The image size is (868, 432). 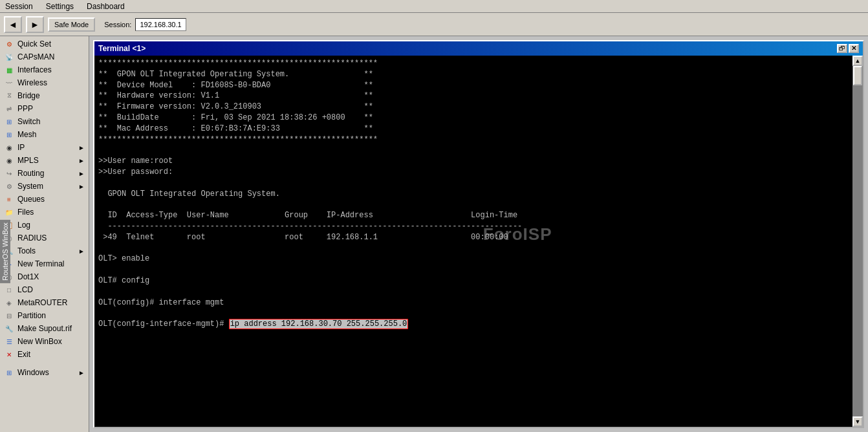 I want to click on sidebar-item-metarouter: ◈MetaROUTER, so click(x=44, y=303).